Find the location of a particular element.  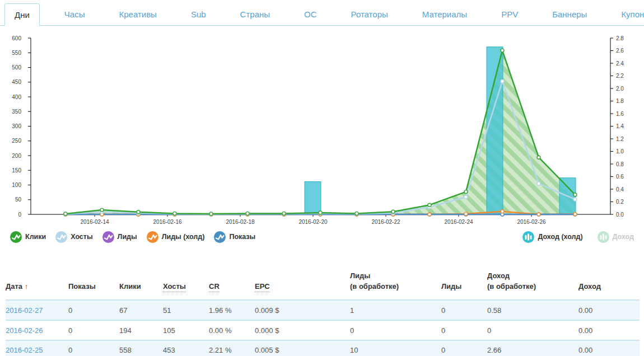

y-axis-right: 0.00.20.40.60.81.01.21.41.61.82.02.22.42… is located at coordinates (617, 127).